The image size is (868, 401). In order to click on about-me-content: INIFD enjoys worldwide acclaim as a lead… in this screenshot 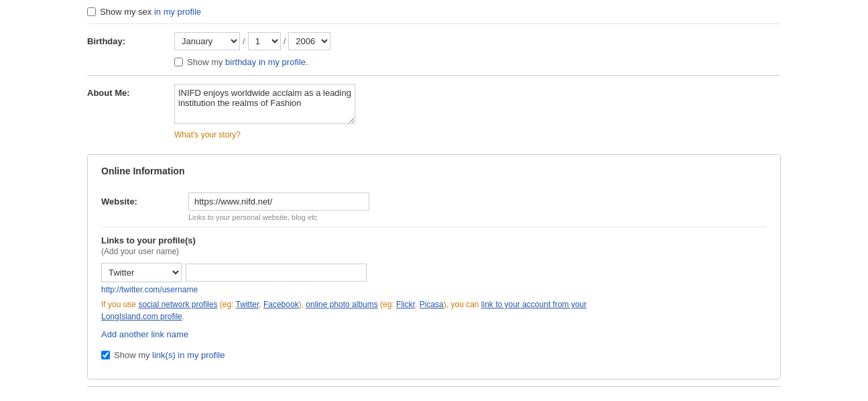, I will do `click(477, 111)`.